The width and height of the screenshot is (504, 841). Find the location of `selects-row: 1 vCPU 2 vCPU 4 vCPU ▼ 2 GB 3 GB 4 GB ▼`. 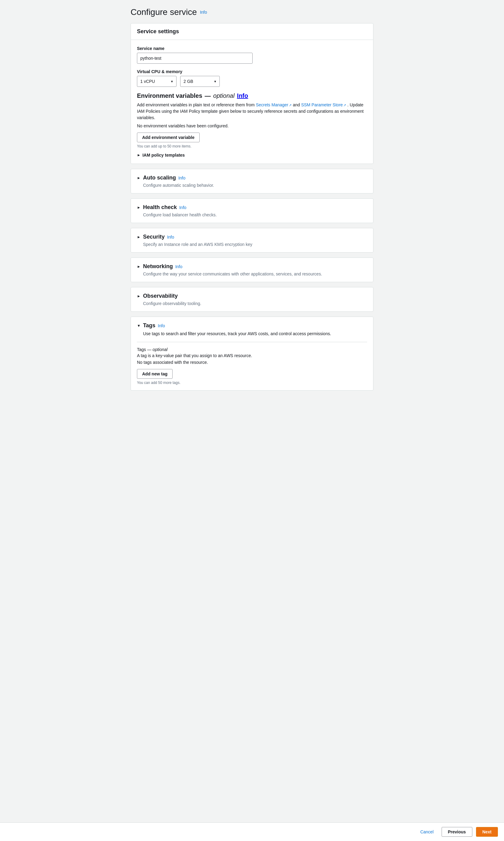

selects-row: 1 vCPU 2 vCPU 4 vCPU ▼ 2 GB 3 GB 4 GB ▼ is located at coordinates (252, 81).